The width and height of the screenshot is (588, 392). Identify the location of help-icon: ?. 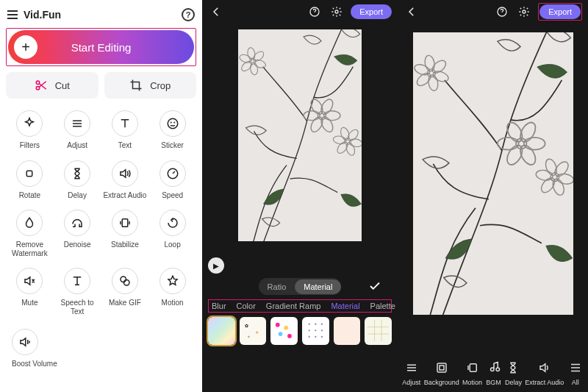
(188, 15).